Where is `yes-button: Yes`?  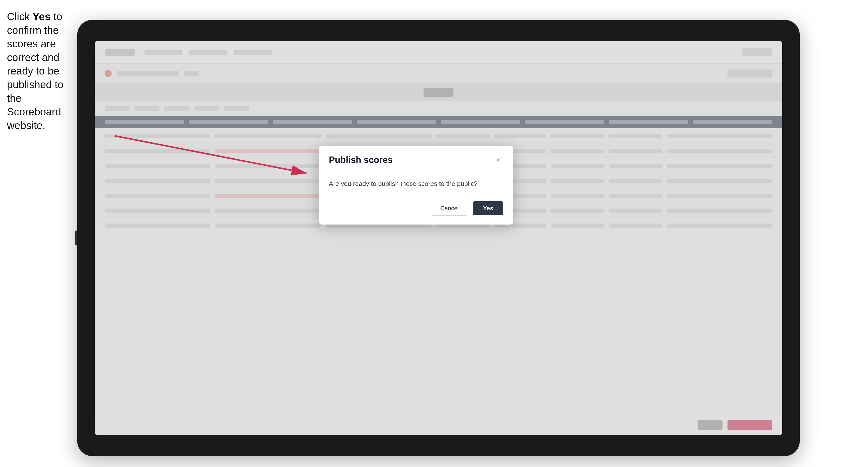
yes-button: Yes is located at coordinates (488, 208).